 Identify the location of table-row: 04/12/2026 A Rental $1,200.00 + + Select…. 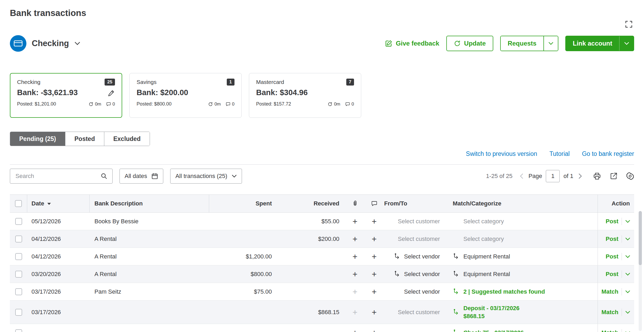
(322, 257).